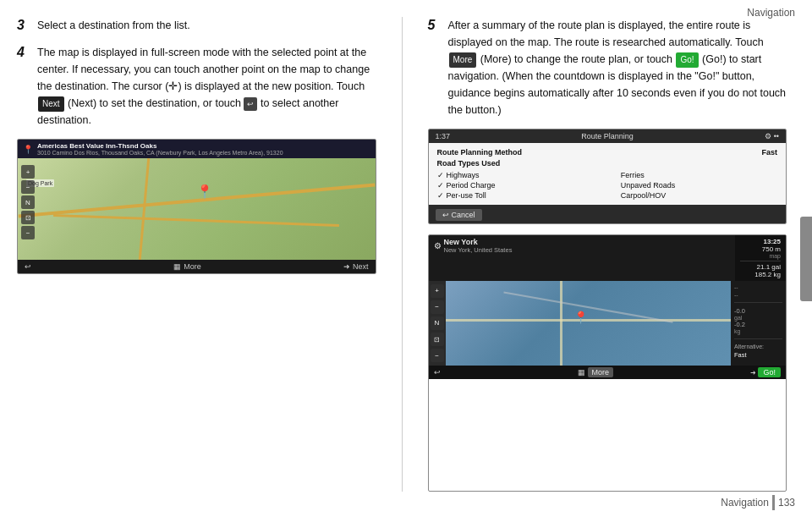  I want to click on rp-method-row: Route Planning Method Fast, so click(607, 152).